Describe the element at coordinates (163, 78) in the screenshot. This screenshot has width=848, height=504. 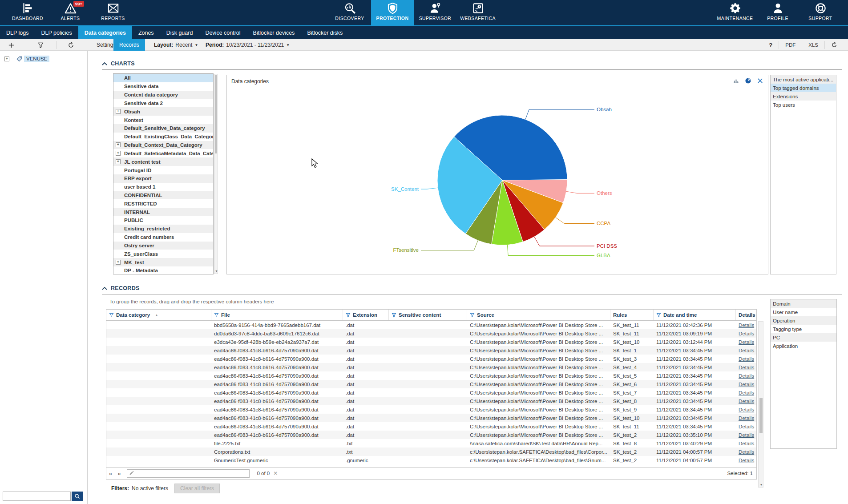
I see `category-item: All` at that location.